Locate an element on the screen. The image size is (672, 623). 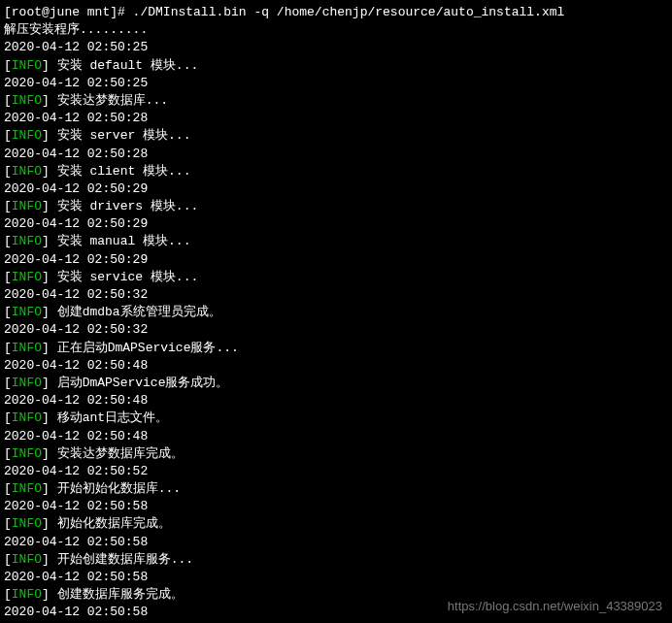
watermark-text: https://blog.csdn.net/weixin_43389023 is located at coordinates (555, 607).